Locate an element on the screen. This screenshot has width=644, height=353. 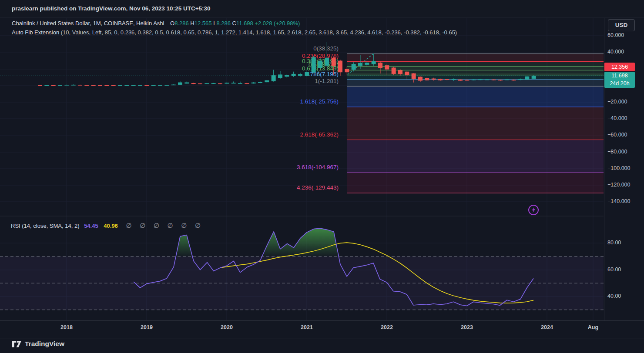
time-axis-label: 2023 is located at coordinates (467, 327).